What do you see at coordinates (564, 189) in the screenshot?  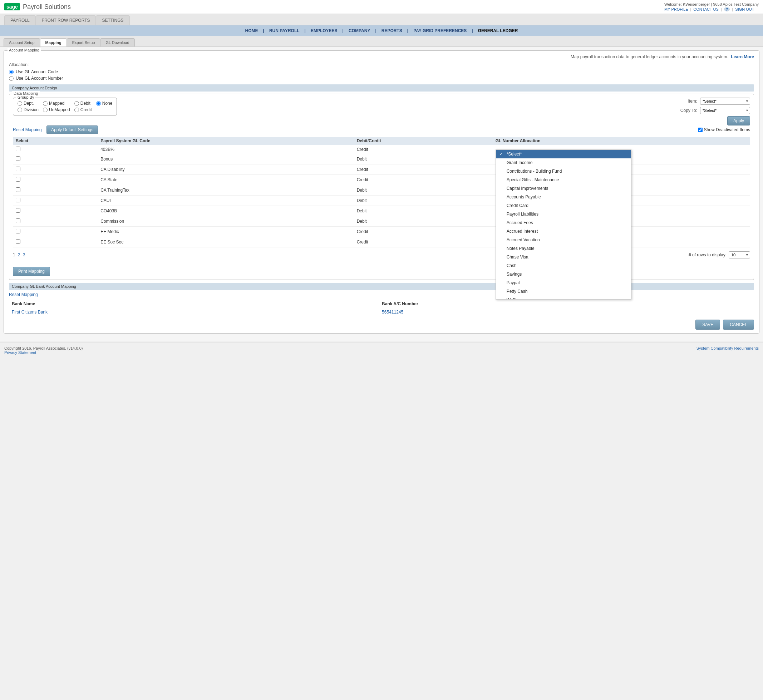 I see `dropdown-item-capital-improvements: Capital Improvements` at bounding box center [564, 189].